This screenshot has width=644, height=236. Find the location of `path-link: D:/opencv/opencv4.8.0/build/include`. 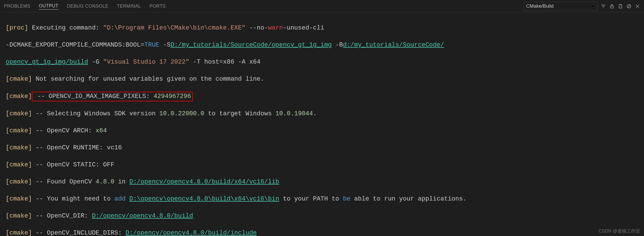

path-link: D:/opencv/opencv4.8.0/build/include is located at coordinates (191, 233).